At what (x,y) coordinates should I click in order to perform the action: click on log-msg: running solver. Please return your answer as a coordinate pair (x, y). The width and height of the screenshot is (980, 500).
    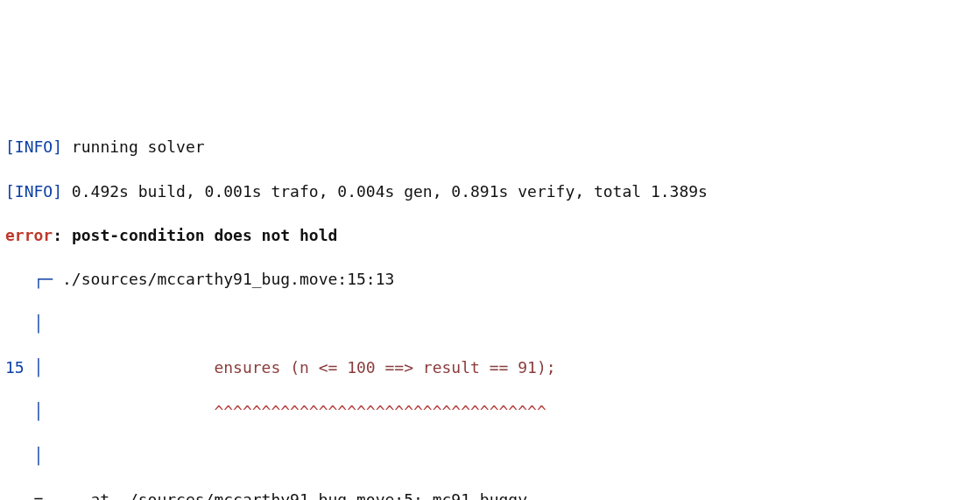
    Looking at the image, I should click on (133, 147).